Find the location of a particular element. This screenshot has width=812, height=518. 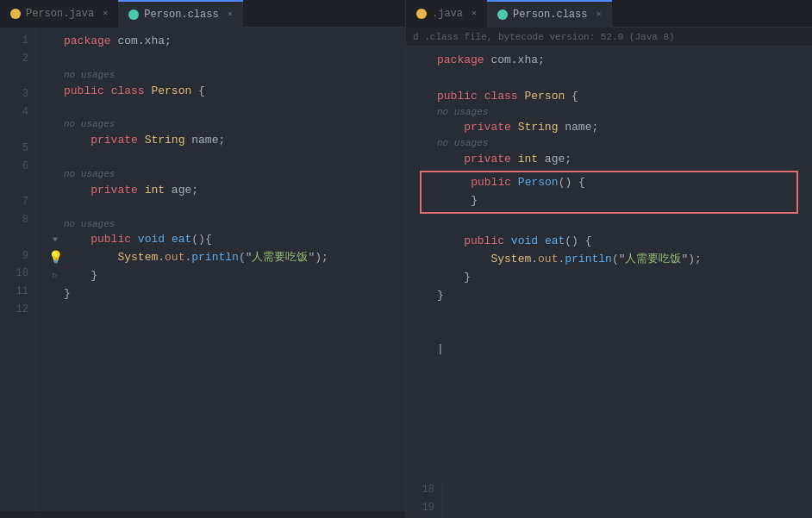

cursor: | is located at coordinates (440, 348).